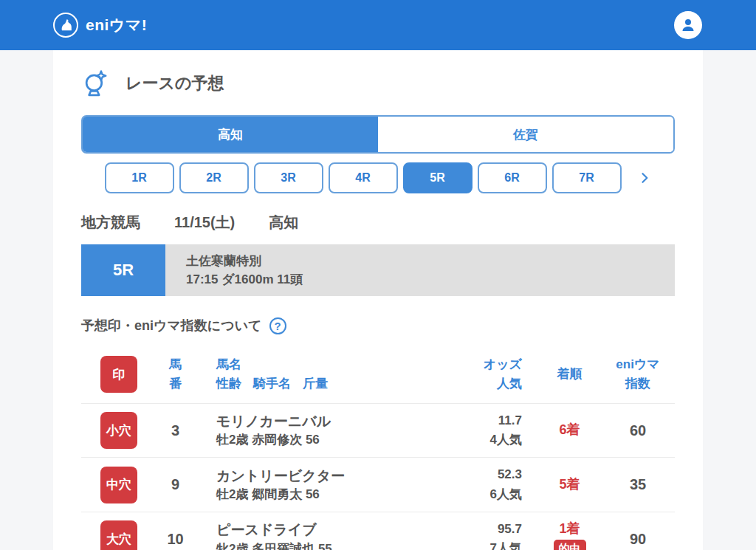 The height and width of the screenshot is (550, 756). I want to click on index-cell: 90, so click(638, 539).